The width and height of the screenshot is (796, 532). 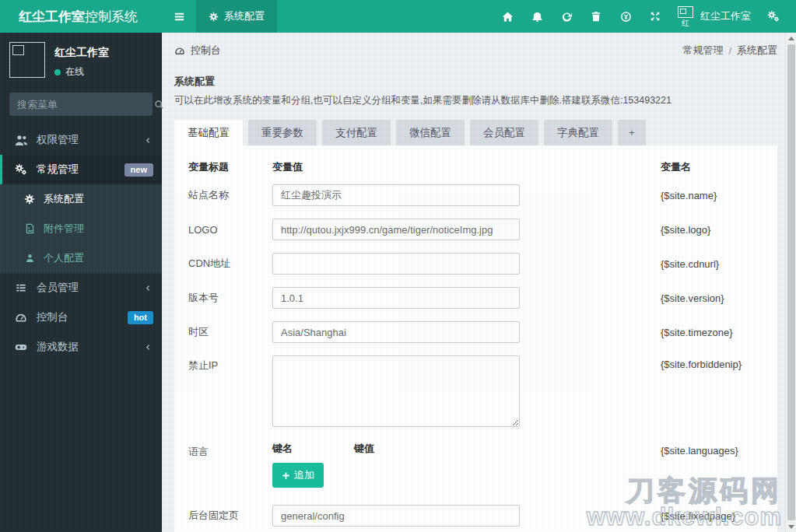 What do you see at coordinates (58, 288) in the screenshot?
I see `sidebar-item-label: 会员管理` at bounding box center [58, 288].